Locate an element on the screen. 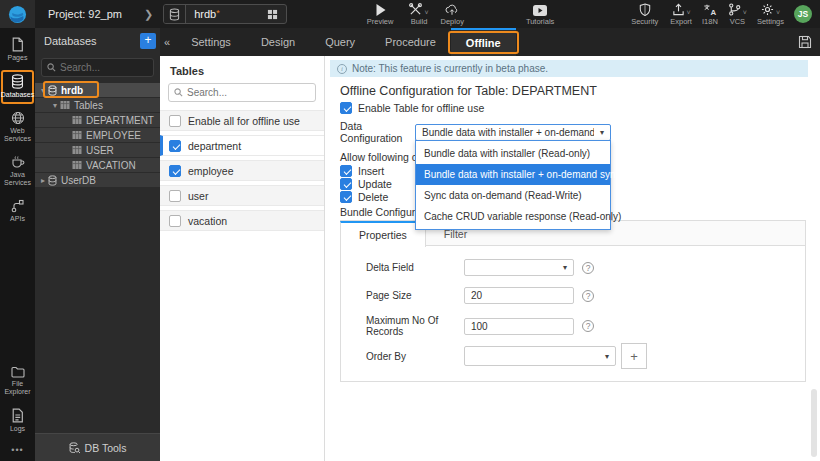 This screenshot has height=461, width=820. page-size-label: Page Size is located at coordinates (415, 296).